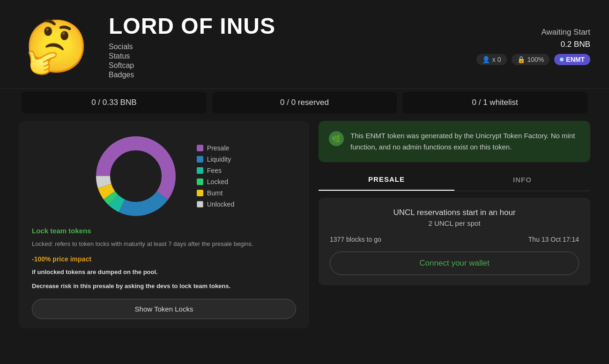 Image resolution: width=609 pixels, height=364 pixels. Describe the element at coordinates (292, 26) in the screenshot. I see `project-title: LORD OF INUS` at that location.